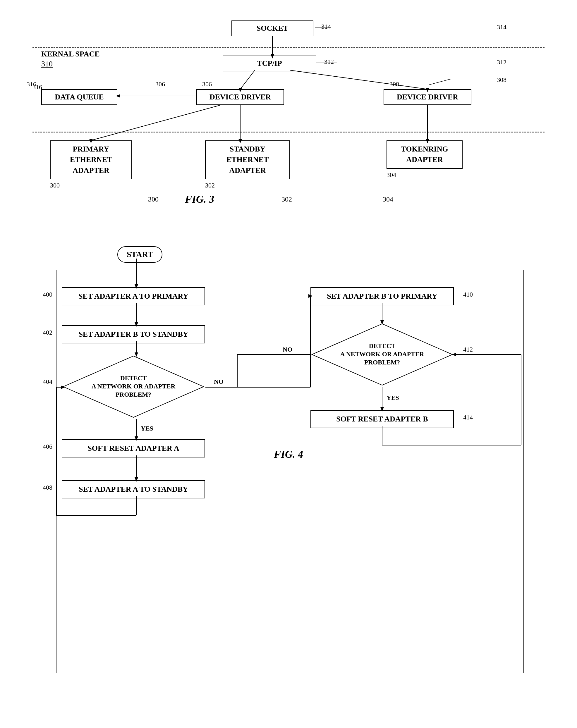  What do you see at coordinates (133, 387) in the screenshot?
I see `step-404-diamond: 404 DETECT A NETWORK OR ADAPTER PROBLEM?` at bounding box center [133, 387].